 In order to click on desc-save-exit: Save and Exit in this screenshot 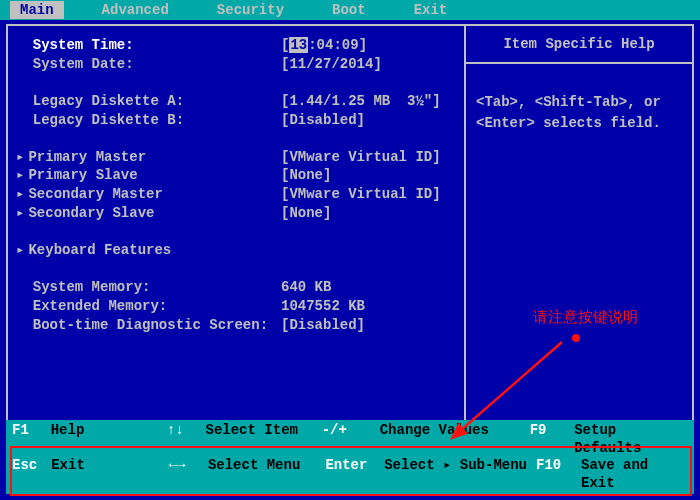, I will do `click(634, 474)`.